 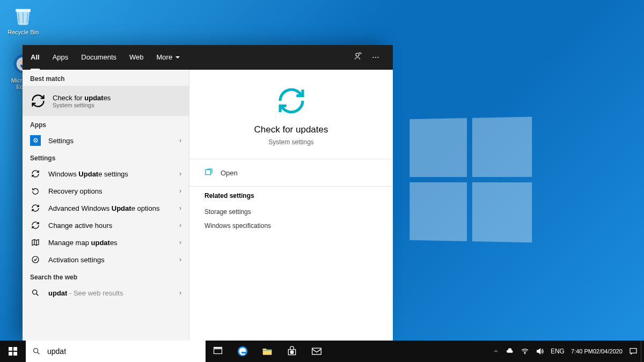 I want to click on result-item: Manage map updates ›, so click(x=106, y=242).